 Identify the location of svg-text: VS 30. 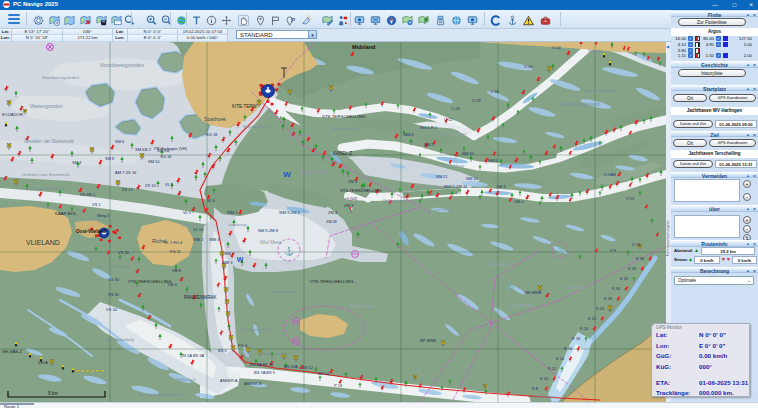
(114, 280).